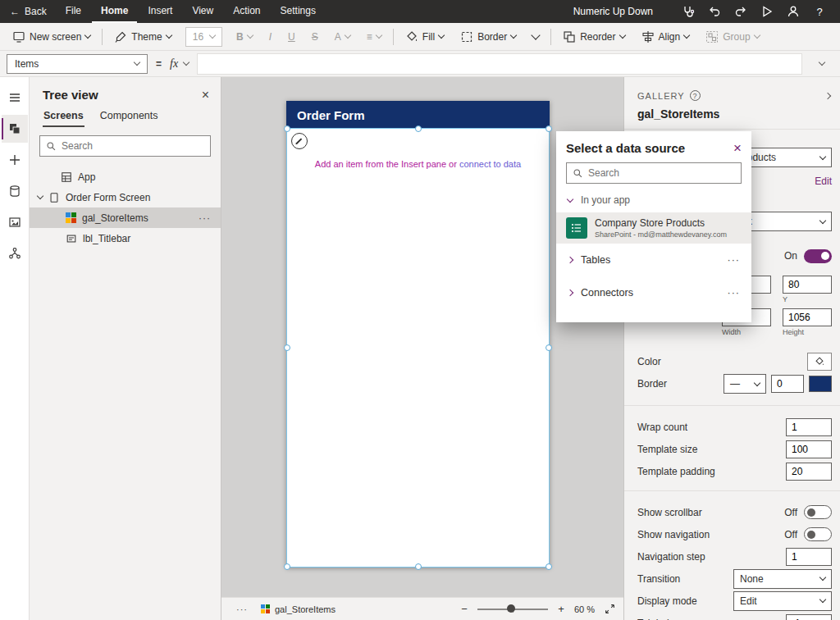  What do you see at coordinates (788, 384) in the screenshot?
I see `border-width-input` at bounding box center [788, 384].